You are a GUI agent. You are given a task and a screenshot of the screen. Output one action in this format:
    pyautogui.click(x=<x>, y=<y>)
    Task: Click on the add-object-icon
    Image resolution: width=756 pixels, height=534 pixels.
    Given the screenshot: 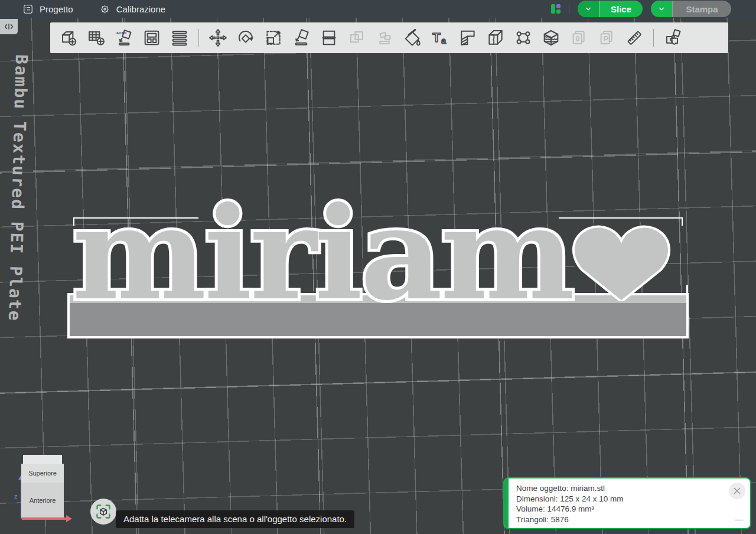 What is the action you would take?
    pyautogui.click(x=69, y=38)
    